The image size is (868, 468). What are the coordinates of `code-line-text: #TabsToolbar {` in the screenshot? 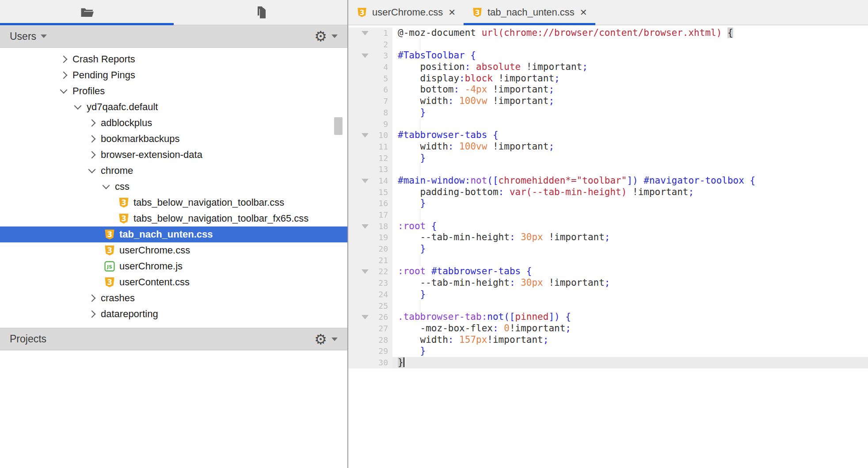 It's located at (630, 56).